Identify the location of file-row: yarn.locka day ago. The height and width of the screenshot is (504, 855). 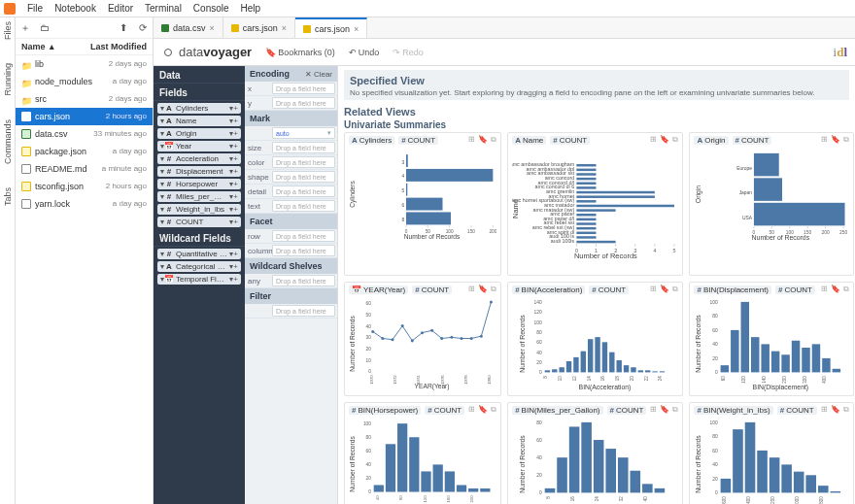
(84, 204).